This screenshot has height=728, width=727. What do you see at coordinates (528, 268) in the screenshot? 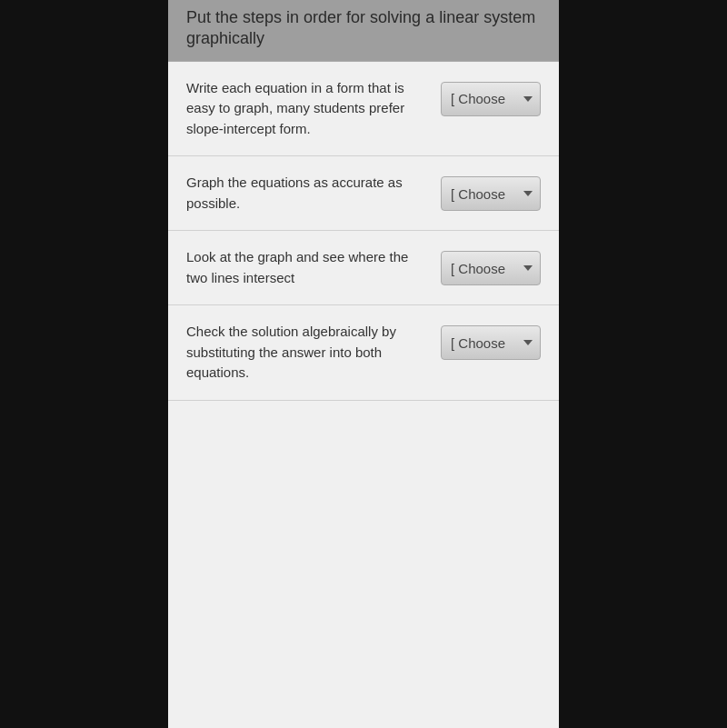
I see `step-3-dropdown-arrow` at bounding box center [528, 268].